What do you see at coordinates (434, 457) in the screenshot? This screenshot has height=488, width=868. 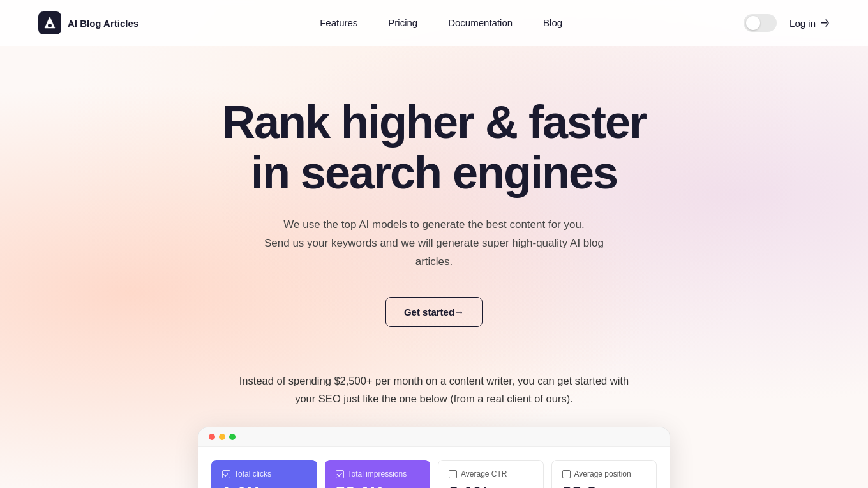 I see `dashboard-card: Total clicks 1.1K ? Total impressions 52…` at bounding box center [434, 457].